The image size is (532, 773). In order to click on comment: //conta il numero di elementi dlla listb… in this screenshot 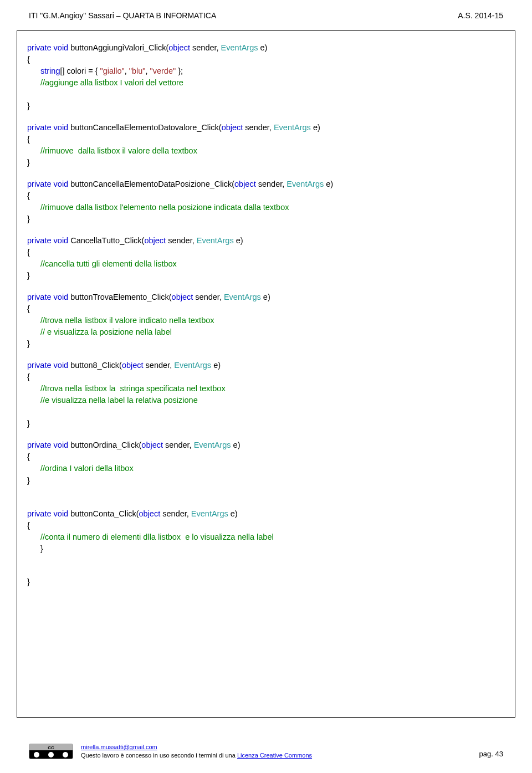, I will do `click(266, 537)`.